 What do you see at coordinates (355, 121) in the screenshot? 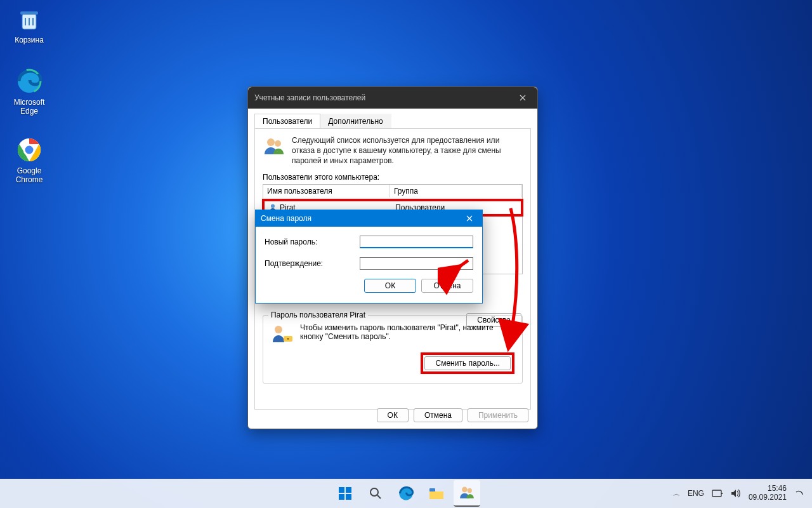
I see `tab-advanced: Дополнительно` at bounding box center [355, 121].